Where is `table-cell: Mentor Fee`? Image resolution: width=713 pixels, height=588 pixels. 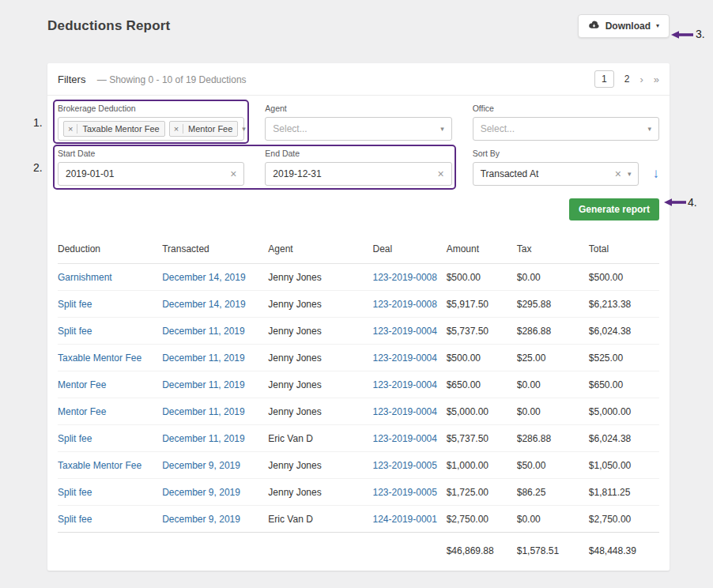 table-cell: Mentor Fee is located at coordinates (110, 385).